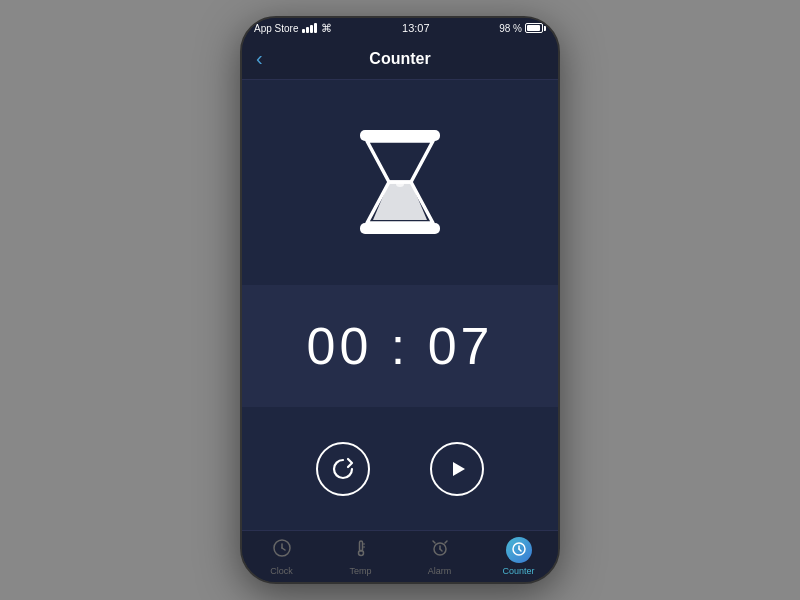  What do you see at coordinates (400, 182) in the screenshot?
I see `hourglass-section` at bounding box center [400, 182].